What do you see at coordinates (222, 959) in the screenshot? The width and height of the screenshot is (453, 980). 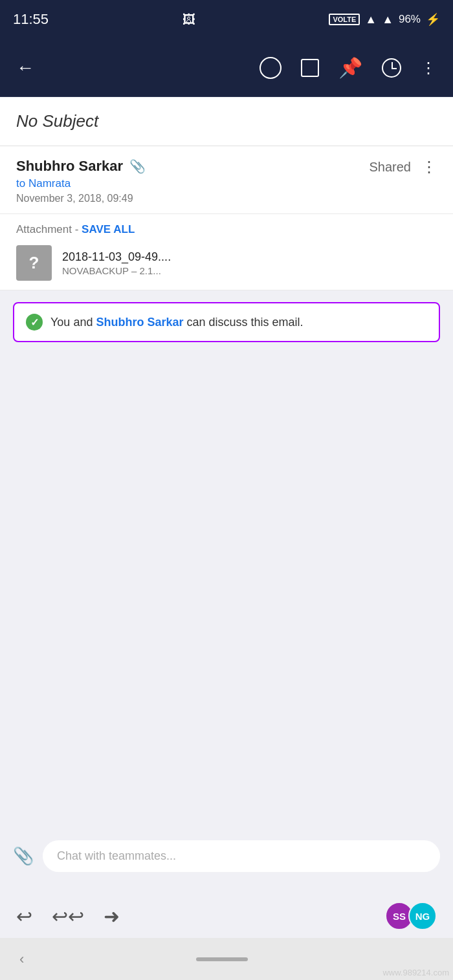 I see `home-pill` at bounding box center [222, 959].